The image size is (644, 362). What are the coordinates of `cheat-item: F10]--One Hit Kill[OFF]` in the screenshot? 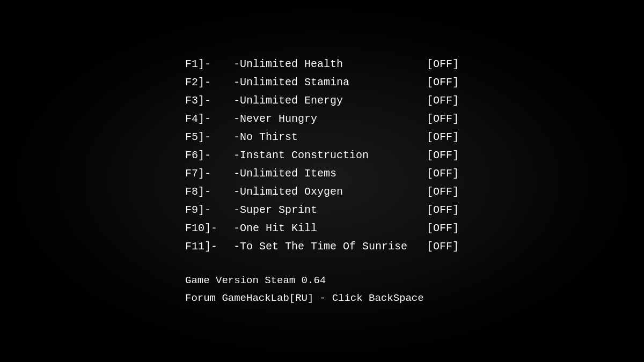 It's located at (322, 228).